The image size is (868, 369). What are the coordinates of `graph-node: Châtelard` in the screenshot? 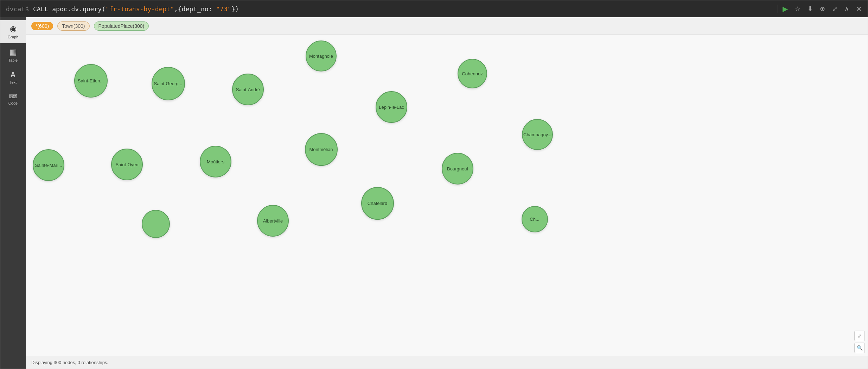 It's located at (378, 204).